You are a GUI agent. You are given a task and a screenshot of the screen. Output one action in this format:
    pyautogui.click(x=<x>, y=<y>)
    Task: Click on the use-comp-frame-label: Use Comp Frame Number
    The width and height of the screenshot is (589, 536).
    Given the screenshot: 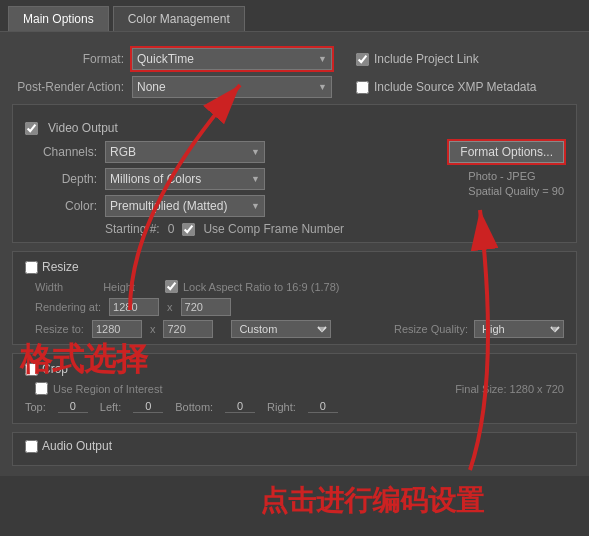 What is the action you would take?
    pyautogui.click(x=274, y=229)
    